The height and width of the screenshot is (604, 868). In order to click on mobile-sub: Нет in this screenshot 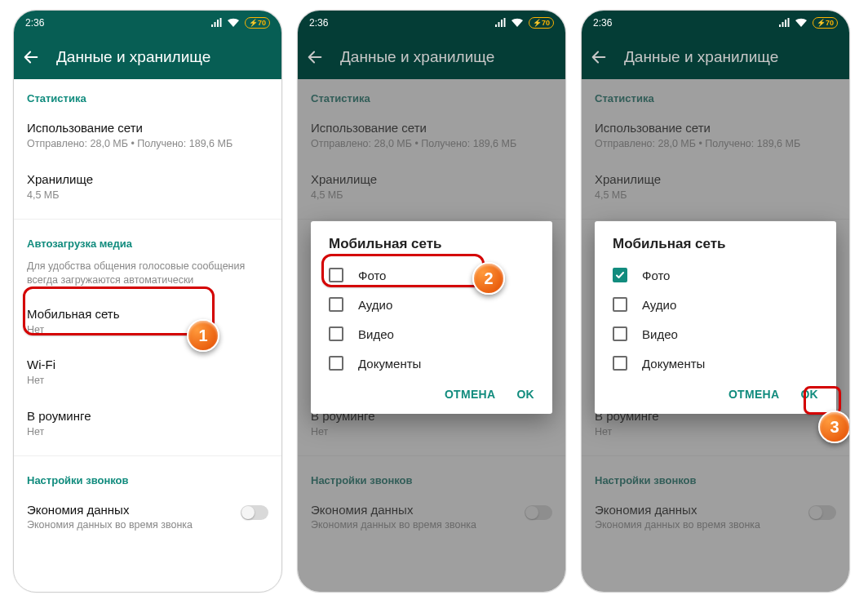, I will do `click(148, 330)`.